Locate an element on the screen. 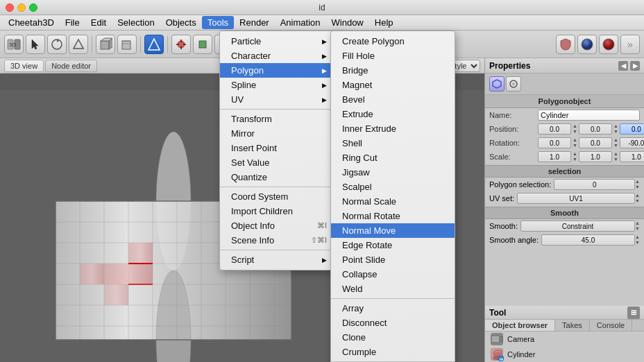  poly-point-slide: Point Slide is located at coordinates (393, 259).